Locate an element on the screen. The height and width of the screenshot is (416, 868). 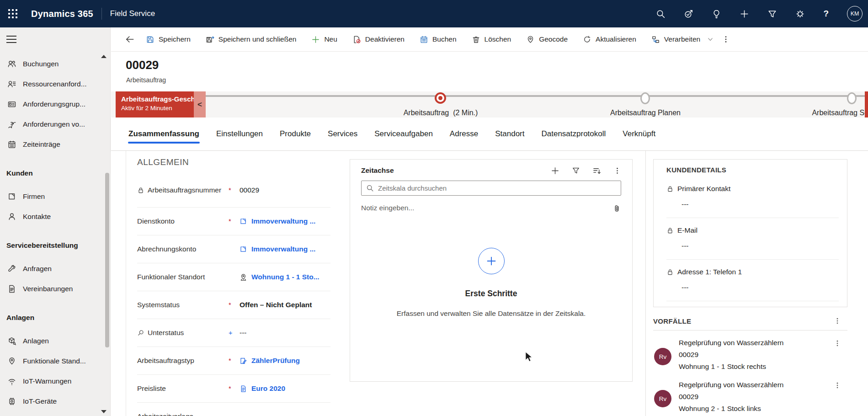
process-stage-label: Arbeitsauftrag Planen is located at coordinates (645, 113).